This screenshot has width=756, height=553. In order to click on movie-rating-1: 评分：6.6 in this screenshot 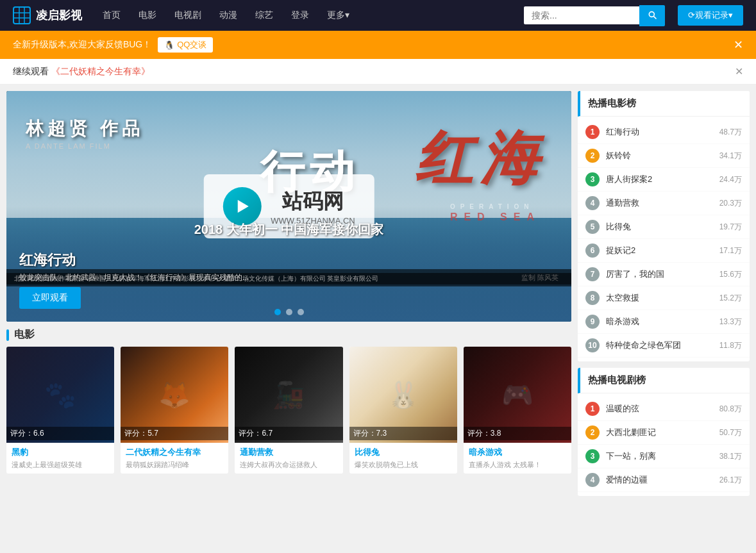, I will do `click(60, 433)`.